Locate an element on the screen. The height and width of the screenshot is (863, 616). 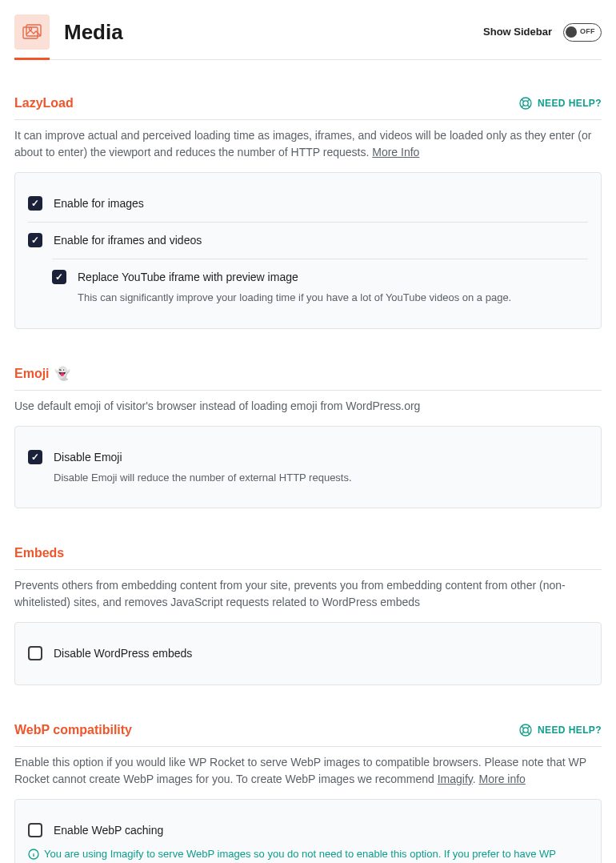
section-header: LazyLoad NEED HELP? is located at coordinates (308, 107).